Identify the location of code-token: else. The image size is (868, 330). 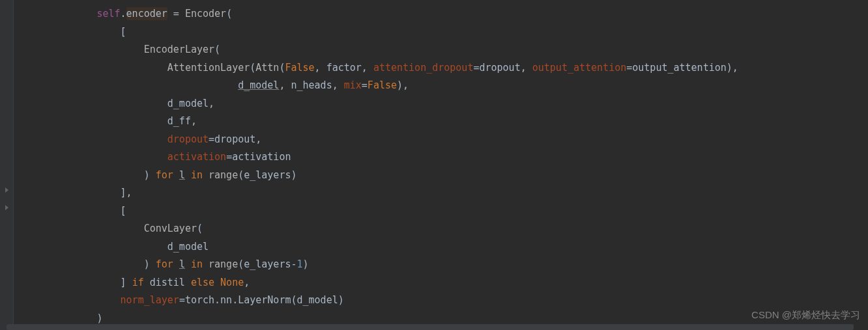
(206, 282).